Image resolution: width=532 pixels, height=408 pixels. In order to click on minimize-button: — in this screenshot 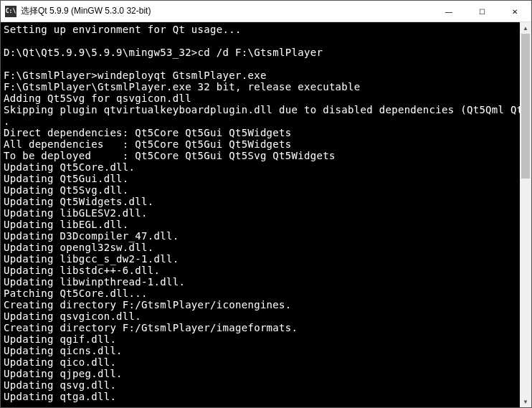, I will do `click(449, 11)`.